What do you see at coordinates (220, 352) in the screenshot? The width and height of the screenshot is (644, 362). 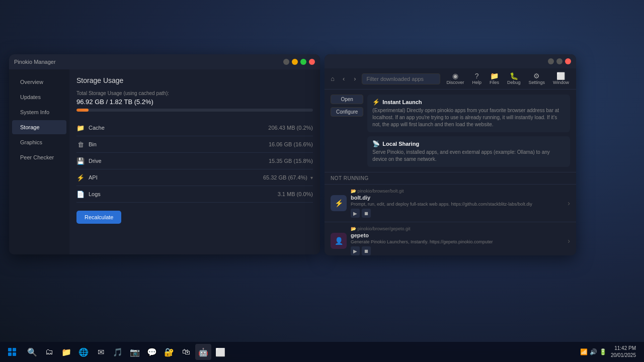 I see `taskbar-terminal-icon: ⬜` at bounding box center [220, 352].